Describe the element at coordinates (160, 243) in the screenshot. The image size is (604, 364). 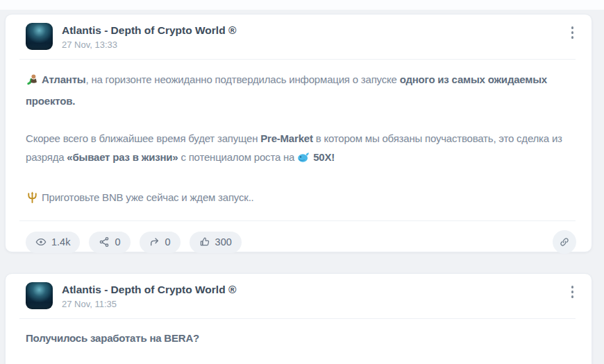
I see `forwards-stat: 0` at that location.